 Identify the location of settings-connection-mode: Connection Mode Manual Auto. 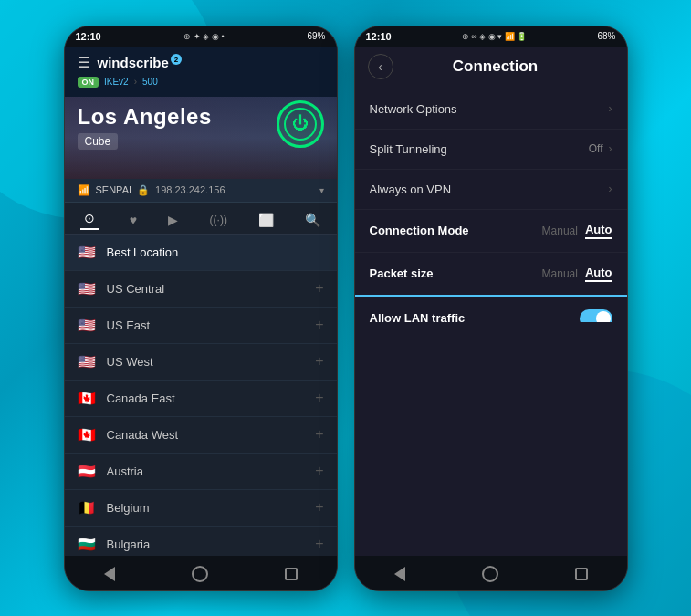
(491, 232).